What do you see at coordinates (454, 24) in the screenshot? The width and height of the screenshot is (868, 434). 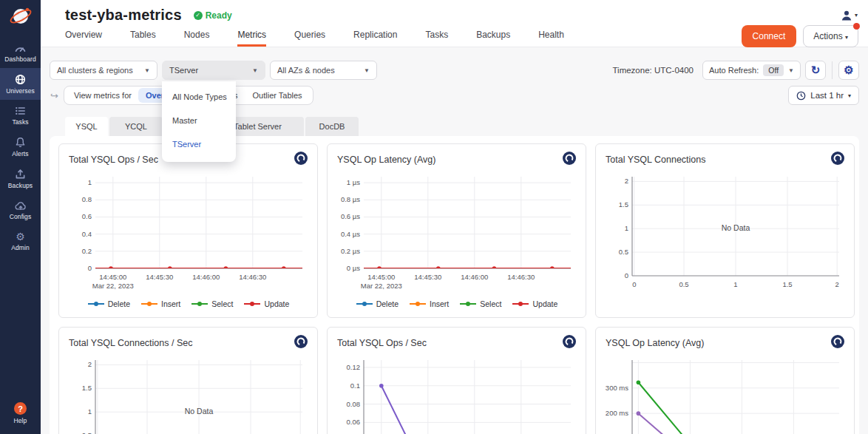 I see `universe-header: test-yba-metrics ✓ Ready ▾ Overview Tabl…` at bounding box center [454, 24].